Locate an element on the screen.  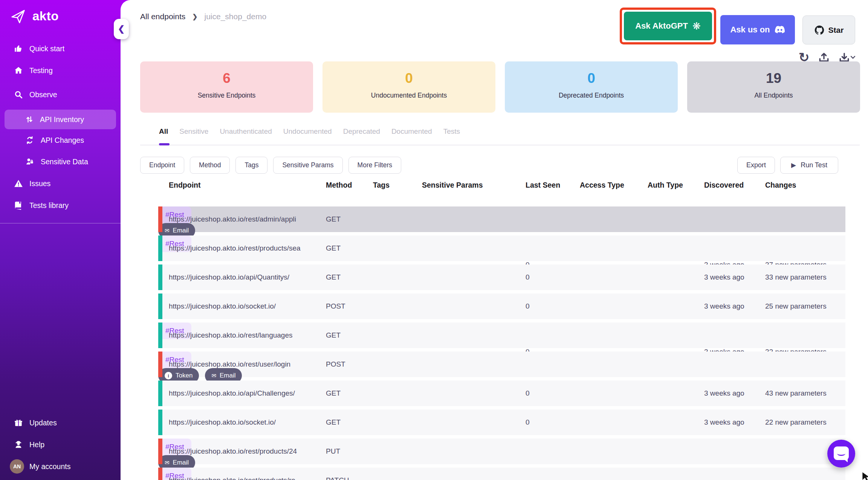
endpoint-url: https://juiceshop.akto.io/rest/products/… is located at coordinates (235, 248).